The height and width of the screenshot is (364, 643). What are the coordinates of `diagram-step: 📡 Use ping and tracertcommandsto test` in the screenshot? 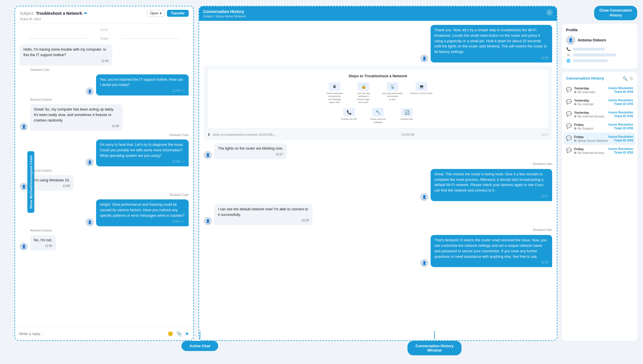 It's located at (392, 93).